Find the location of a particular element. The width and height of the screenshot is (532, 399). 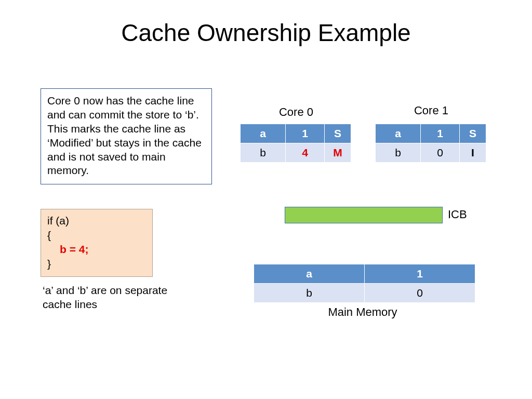

core1-r2-var: b is located at coordinates (398, 153).